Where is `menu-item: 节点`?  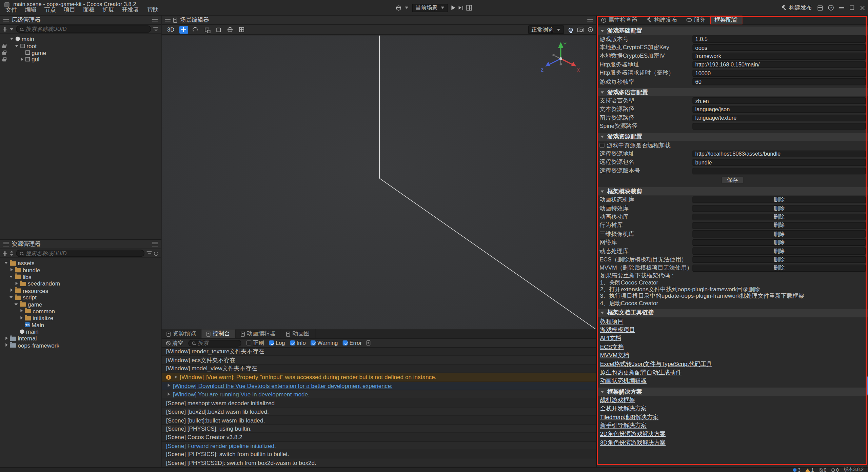 menu-item: 节点 is located at coordinates (50, 10).